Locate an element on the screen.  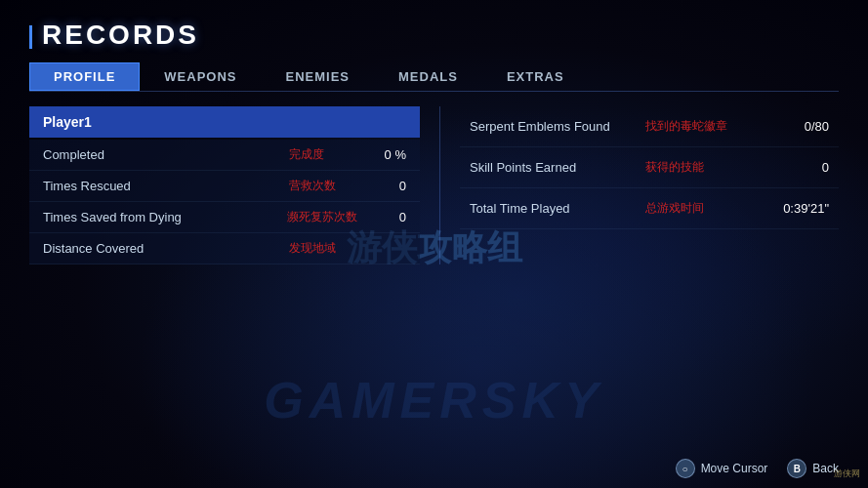
stat-label-rescued: Times Rescued is located at coordinates (166, 185).